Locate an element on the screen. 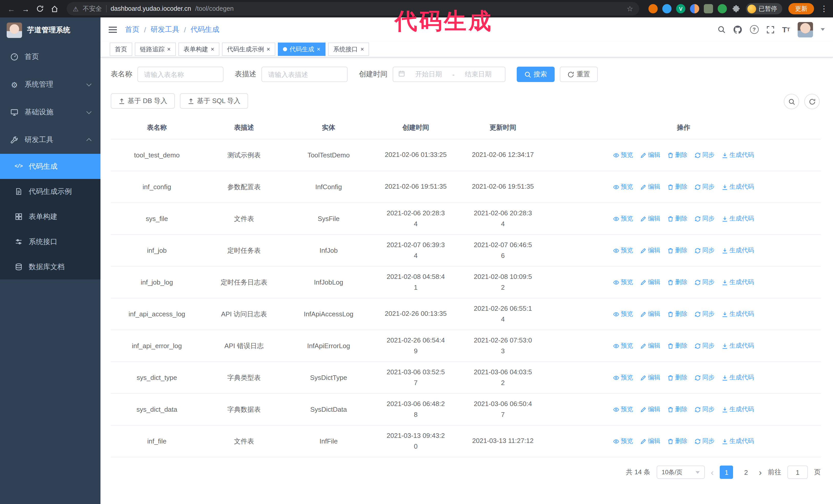 The width and height of the screenshot is (833, 504). table-desc-input is located at coordinates (304, 74).